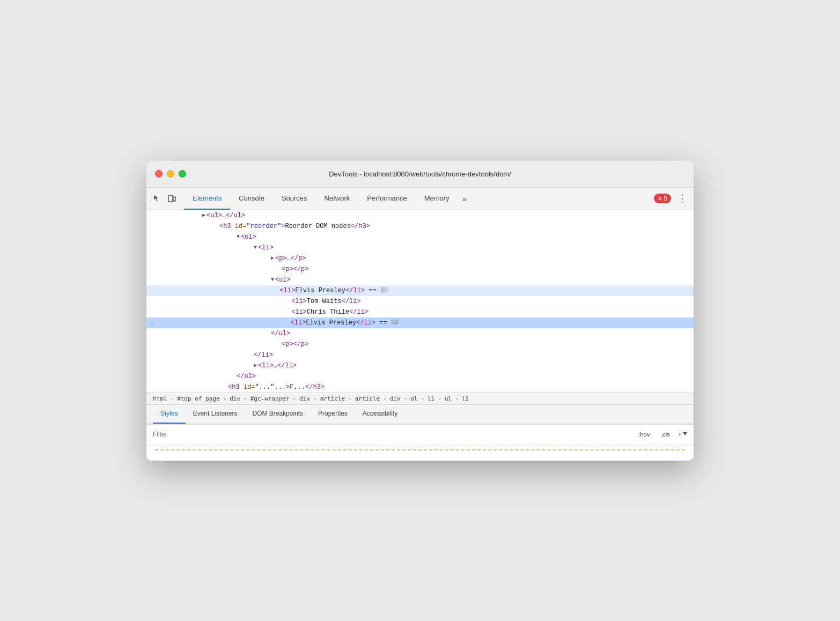  What do you see at coordinates (414, 399) in the screenshot?
I see `breadcrumb-item-ol: ol` at bounding box center [414, 399].